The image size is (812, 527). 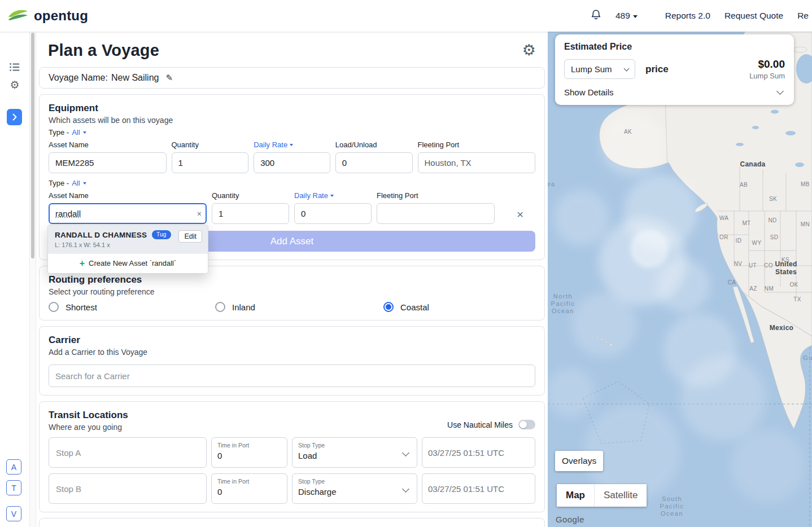 What do you see at coordinates (292, 376) in the screenshot?
I see `carrier-search-input` at bounding box center [292, 376].